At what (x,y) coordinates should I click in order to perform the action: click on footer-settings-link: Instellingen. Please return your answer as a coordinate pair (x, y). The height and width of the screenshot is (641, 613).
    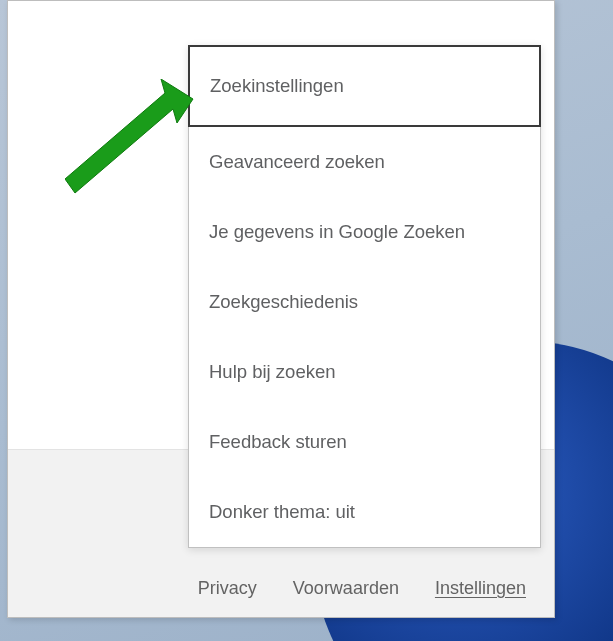
    Looking at the image, I should click on (480, 588).